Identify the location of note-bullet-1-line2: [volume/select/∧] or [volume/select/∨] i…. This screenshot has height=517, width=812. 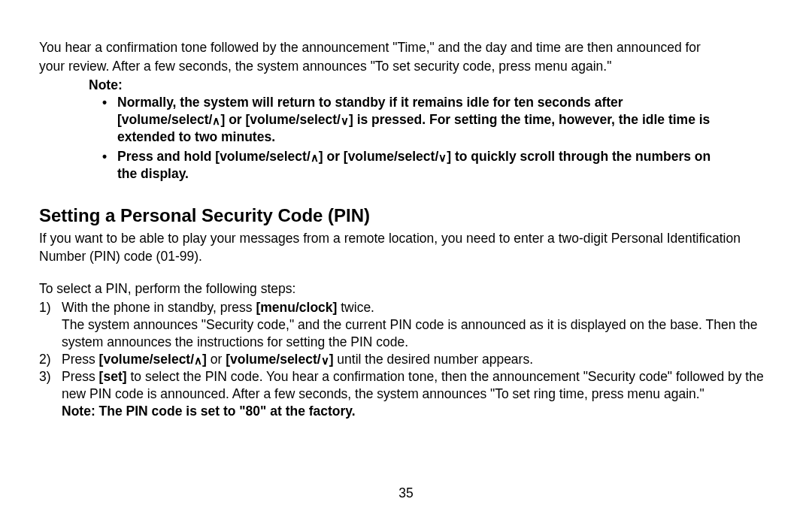
(414, 119).